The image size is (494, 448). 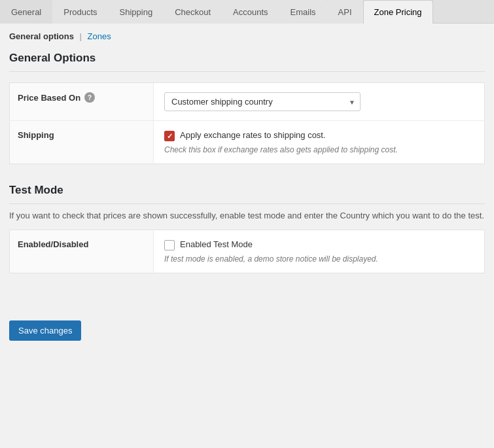 I want to click on price-based-on-field-cell: Customer shipping country Customer billi…, so click(x=319, y=102).